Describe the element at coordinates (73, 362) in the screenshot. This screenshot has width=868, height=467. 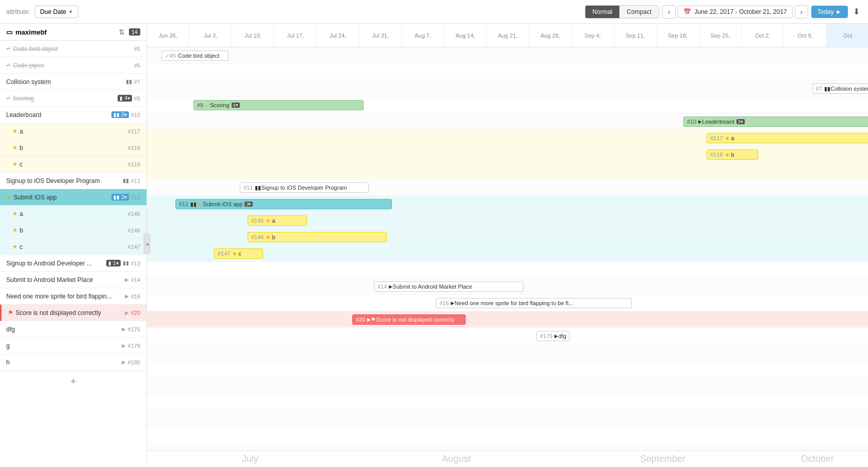
I see `task-row: h ▶ #180` at that location.